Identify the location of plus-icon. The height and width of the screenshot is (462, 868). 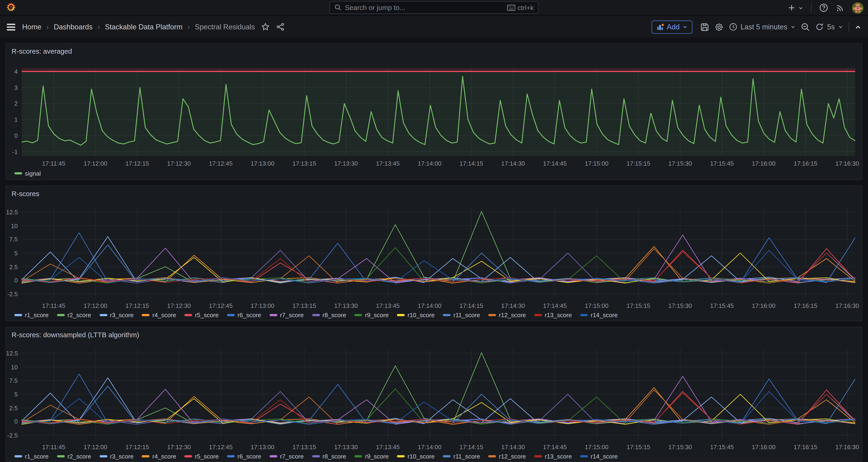
(792, 8).